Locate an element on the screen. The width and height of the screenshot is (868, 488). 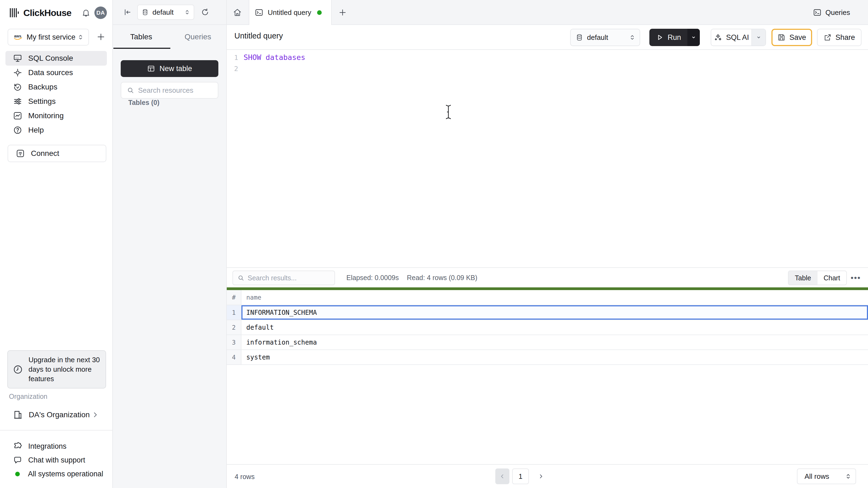
query-tab-active: Untitled query is located at coordinates (290, 12).